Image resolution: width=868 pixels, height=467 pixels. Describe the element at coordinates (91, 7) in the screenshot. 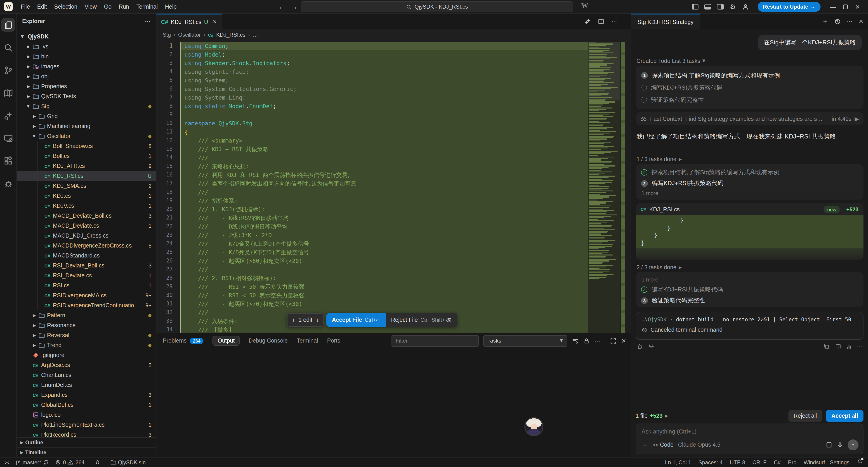

I see `menu-view: View` at that location.